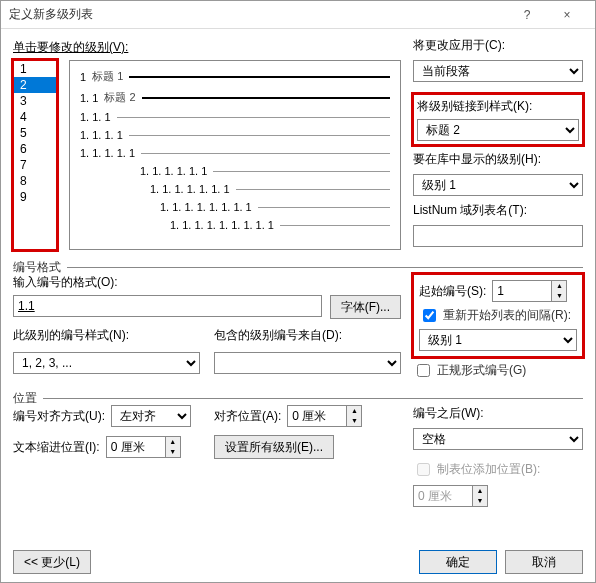 The image size is (596, 583). What do you see at coordinates (136, 447) in the screenshot?
I see `indent-at-input` at bounding box center [136, 447].